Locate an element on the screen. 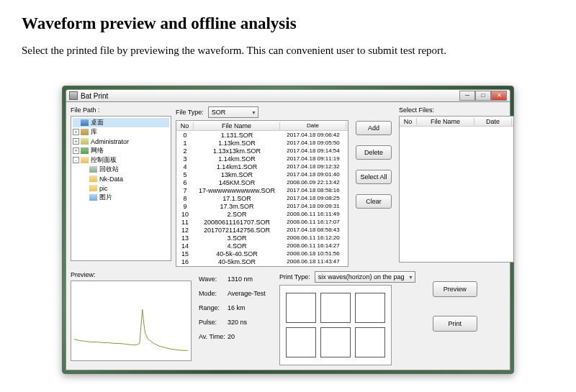 The height and width of the screenshot is (392, 576). select-files-label: Select Files: is located at coordinates (456, 110).